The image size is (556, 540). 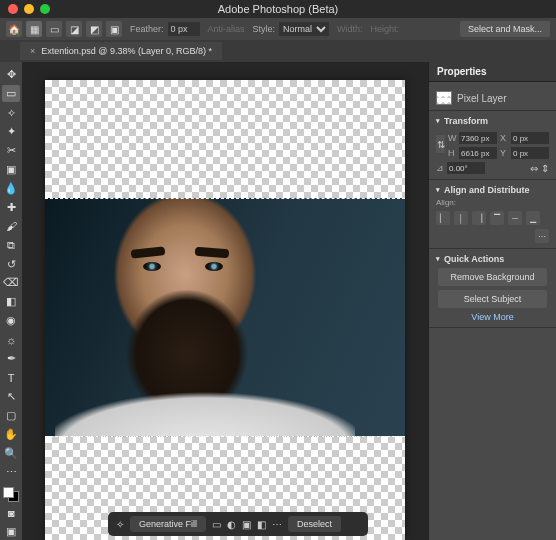 I want to click on hand-tool: ✋, so click(x=11, y=434).